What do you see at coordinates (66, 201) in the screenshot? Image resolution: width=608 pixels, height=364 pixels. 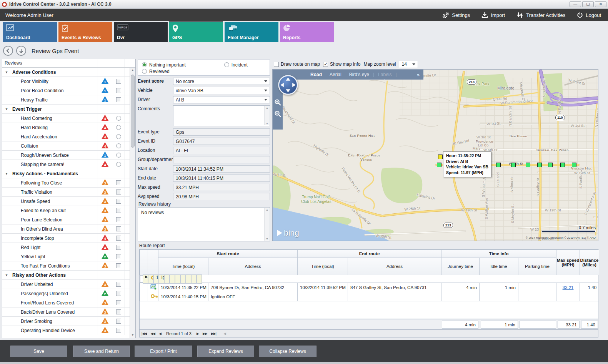 I see `review-item-row: Unsafe Speed3` at bounding box center [66, 201].